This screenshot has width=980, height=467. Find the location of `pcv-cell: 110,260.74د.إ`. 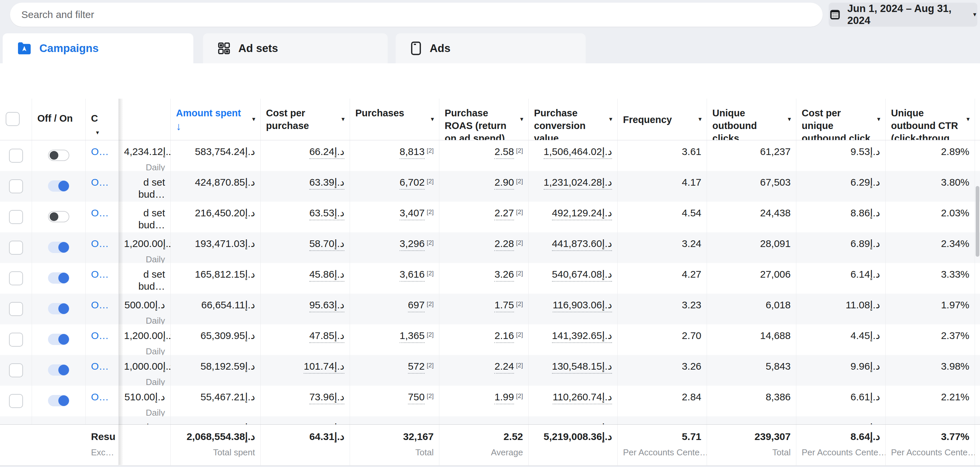

pcv-cell: 110,260.74د.إ is located at coordinates (573, 401).